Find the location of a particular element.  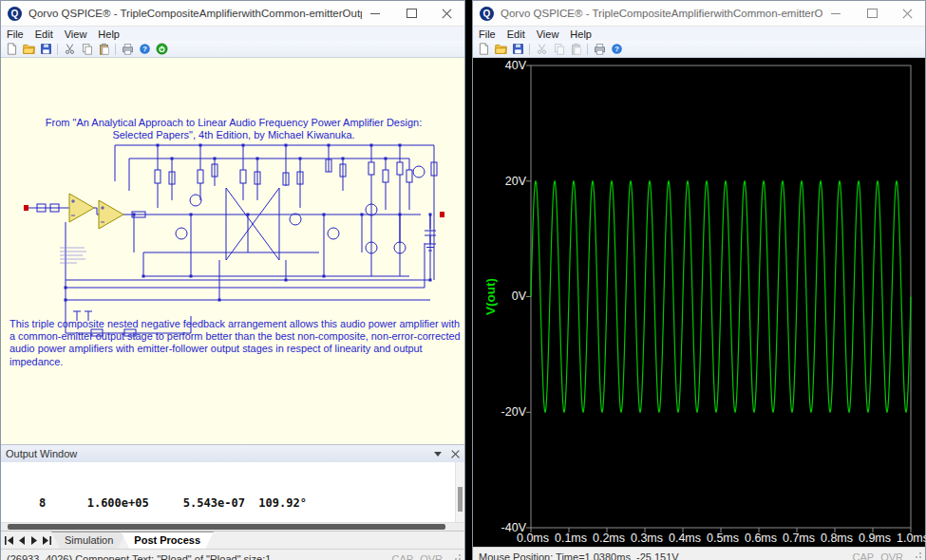

schematic-window-titlebar: Q Qorvo QSPICE® - TripleCompositeAmplifi… is located at coordinates (233, 13).